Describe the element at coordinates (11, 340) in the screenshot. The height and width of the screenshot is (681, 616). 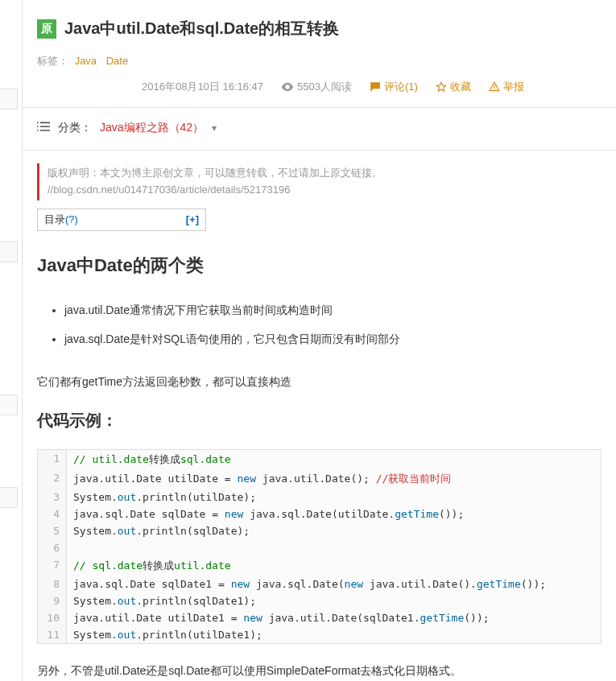
I see `left-sidebar-stubs` at that location.